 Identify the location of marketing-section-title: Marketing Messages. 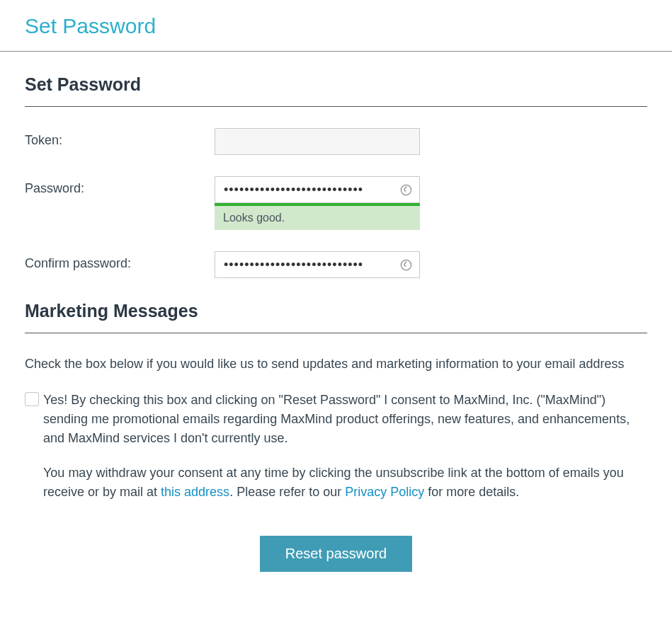
(336, 311).